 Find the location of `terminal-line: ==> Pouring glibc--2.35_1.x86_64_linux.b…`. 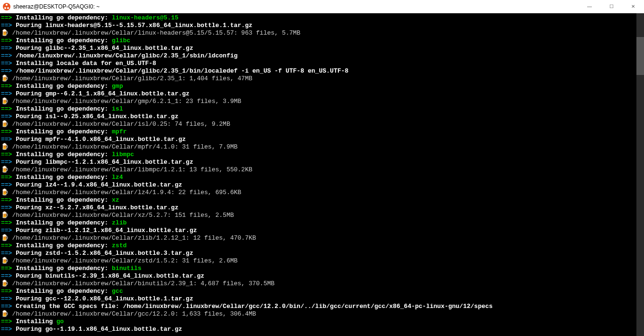

terminal-line: ==> Pouring glibc--2.35_1.x86_64_linux.b… is located at coordinates (322, 48).